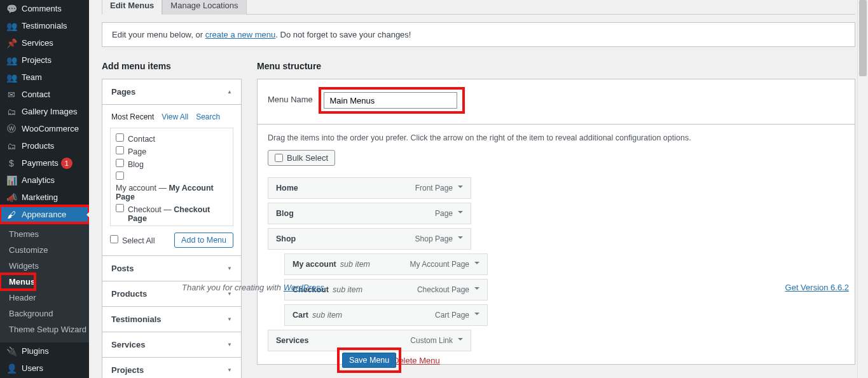  What do you see at coordinates (314, 264) in the screenshot?
I see `menu-item-title: My account` at bounding box center [314, 264].